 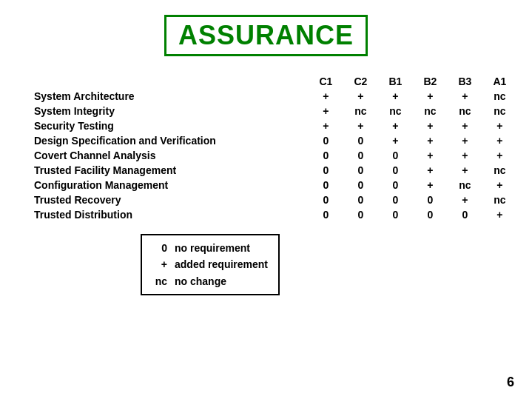 I want to click on legend-text-1: added requirement, so click(x=221, y=264).